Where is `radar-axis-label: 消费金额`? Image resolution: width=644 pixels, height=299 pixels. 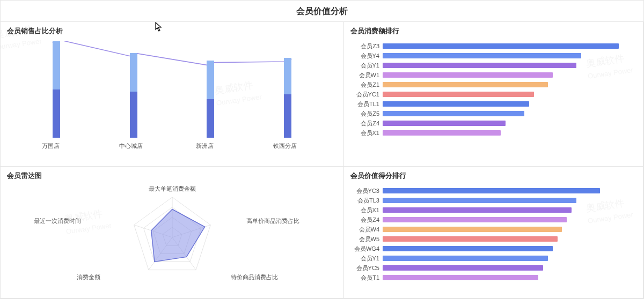
radar-axis-label: 消费金额 is located at coordinates (89, 278).